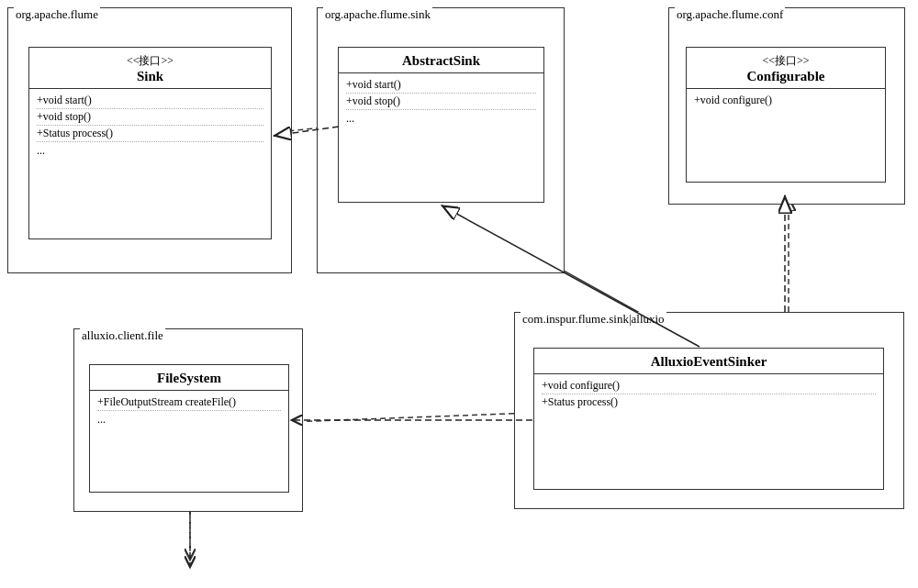 The image size is (918, 588). I want to click on class-sink-header: <<接口>> Sink, so click(151, 68).